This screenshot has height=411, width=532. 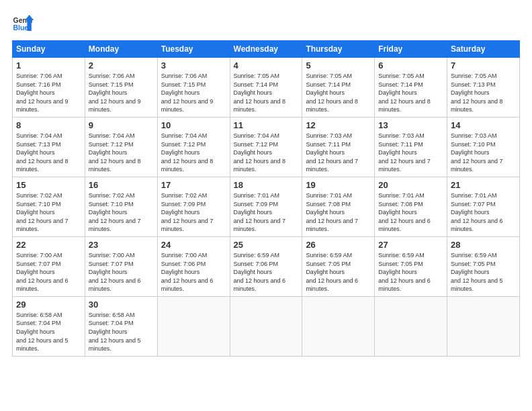 What do you see at coordinates (193, 185) in the screenshot?
I see `day-number: 17` at bounding box center [193, 185].